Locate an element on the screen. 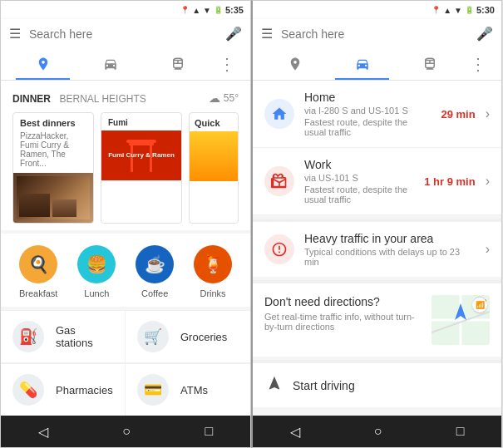 The width and height of the screenshot is (503, 448). signal-icon: ▲ is located at coordinates (196, 10).